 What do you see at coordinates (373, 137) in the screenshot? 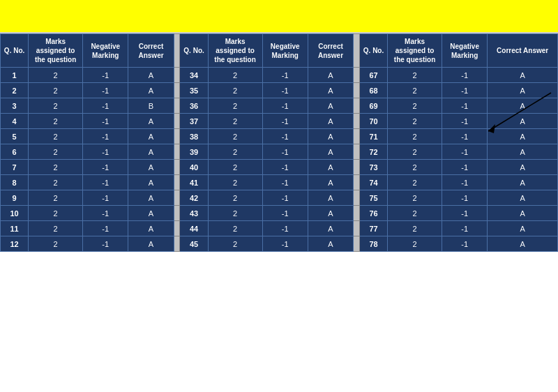
I see `table-cell: 71` at bounding box center [373, 137].